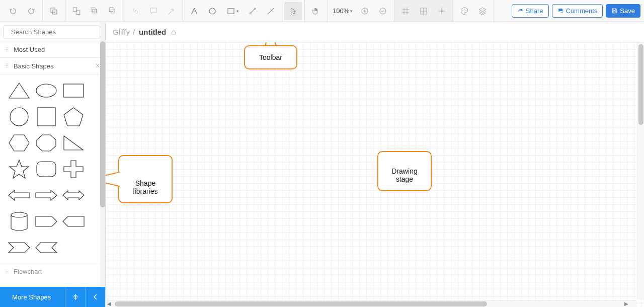  I want to click on layers-icon, so click(482, 11).